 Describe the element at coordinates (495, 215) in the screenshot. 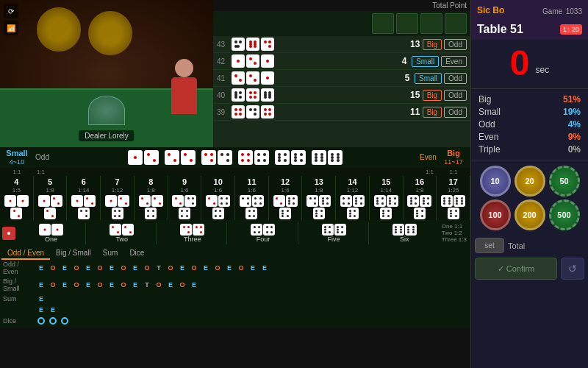

I see `chip-100: 100` at that location.